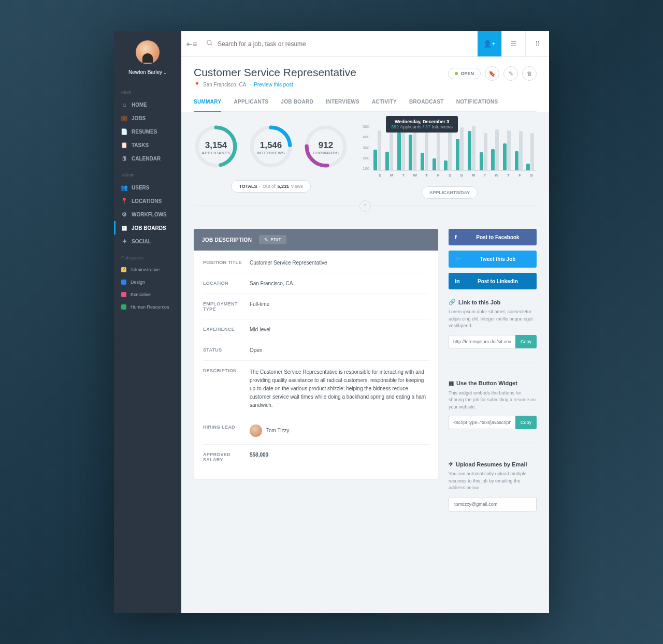 The image size is (663, 644). Describe the element at coordinates (365, 206) in the screenshot. I see `chevron-up-icon: ⌃` at that location.